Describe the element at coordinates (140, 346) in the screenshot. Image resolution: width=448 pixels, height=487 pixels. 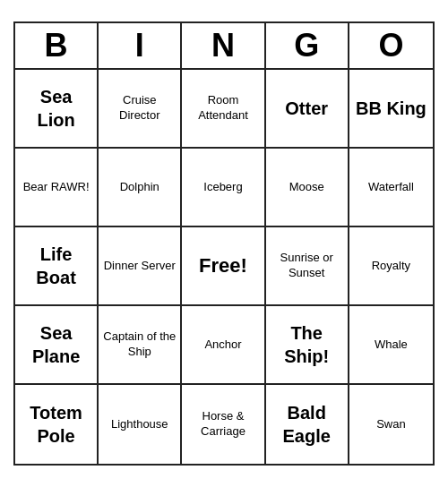
I see `bingo-cell: Captain of the Ship` at that location.